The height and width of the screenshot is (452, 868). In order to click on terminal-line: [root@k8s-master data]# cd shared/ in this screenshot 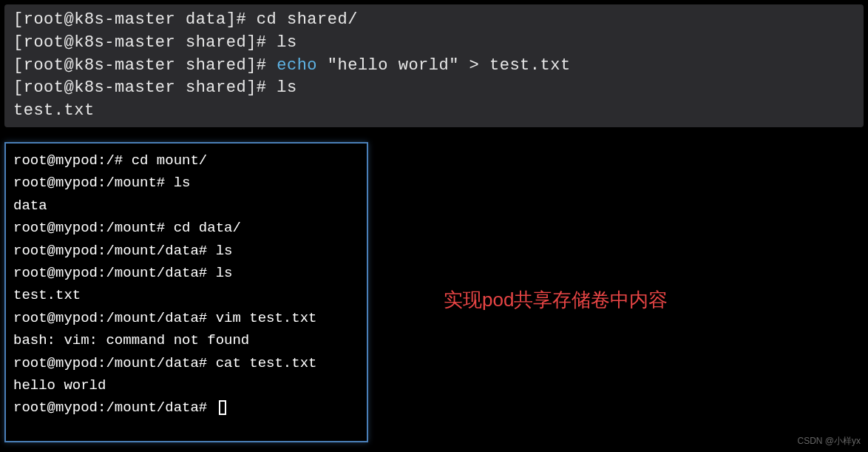, I will do `click(434, 21)`.